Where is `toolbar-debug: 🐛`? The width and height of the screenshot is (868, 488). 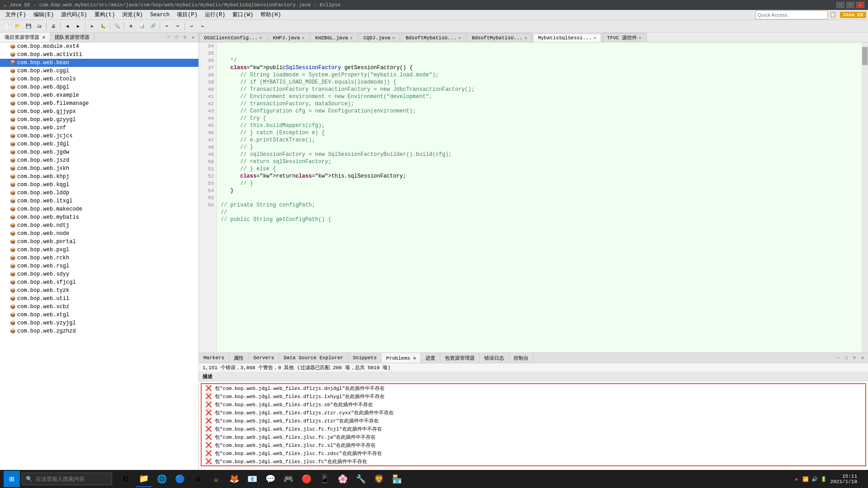 toolbar-debug: 🐛 is located at coordinates (103, 26).